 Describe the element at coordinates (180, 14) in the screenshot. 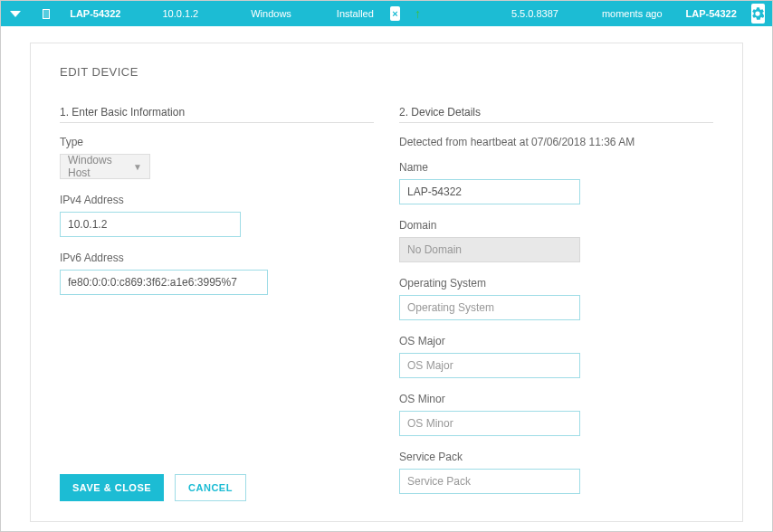

I see `device-ip: 10.0.1.2` at that location.